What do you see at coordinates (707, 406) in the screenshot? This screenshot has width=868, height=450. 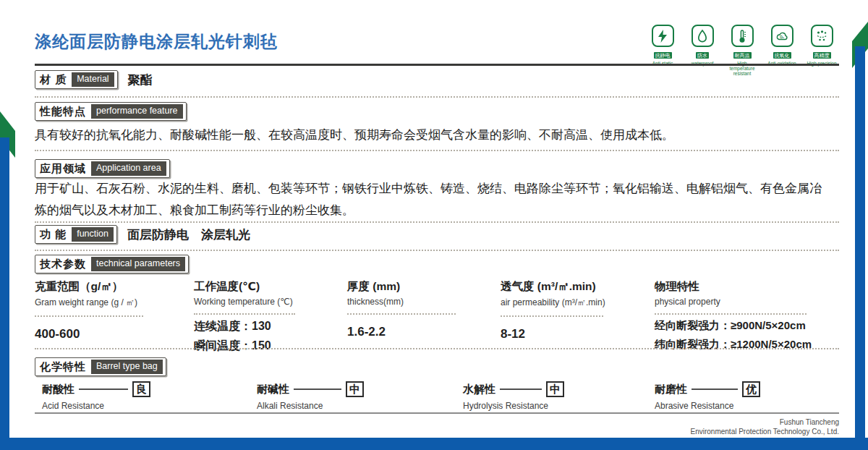 I see `chemical-name-en: Abrasive Resistance` at bounding box center [707, 406].